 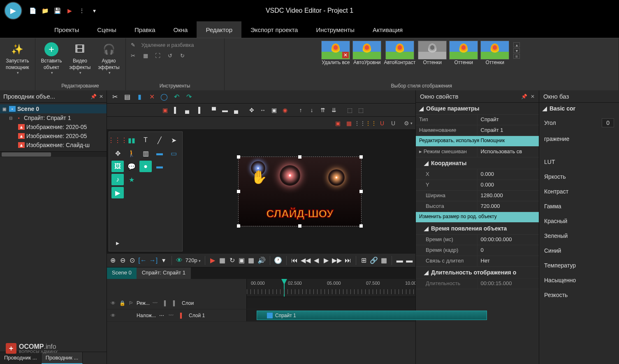 I want to click on bubble-tool-icon: 💬, so click(x=132, y=166).